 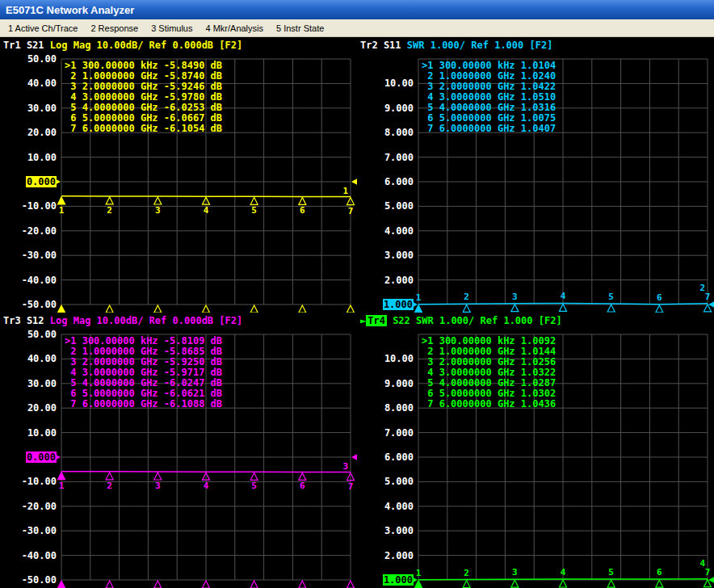 What do you see at coordinates (376, 321) in the screenshot?
I see `trace-title-label: Tr4` at bounding box center [376, 321].